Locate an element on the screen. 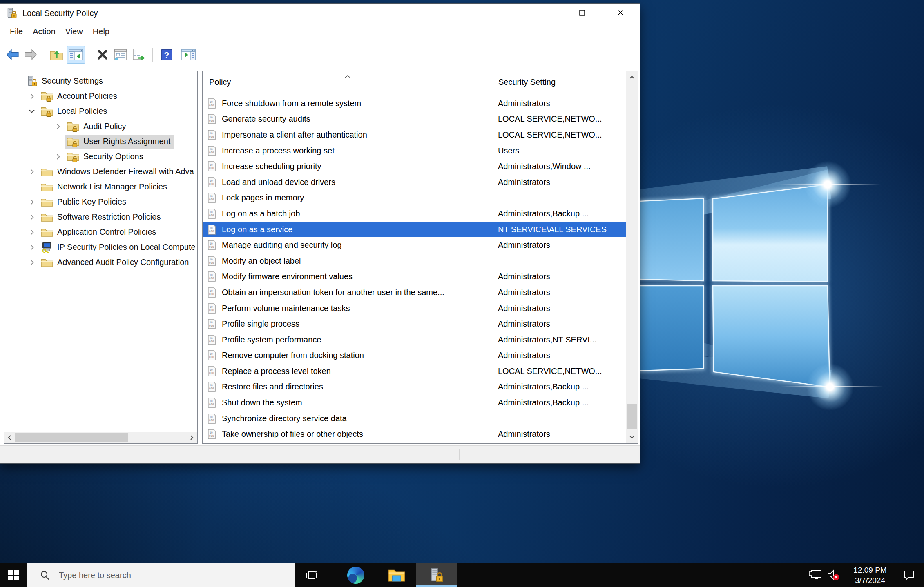 The height and width of the screenshot is (587, 924). horizontal-scrollbar is located at coordinates (100, 438).